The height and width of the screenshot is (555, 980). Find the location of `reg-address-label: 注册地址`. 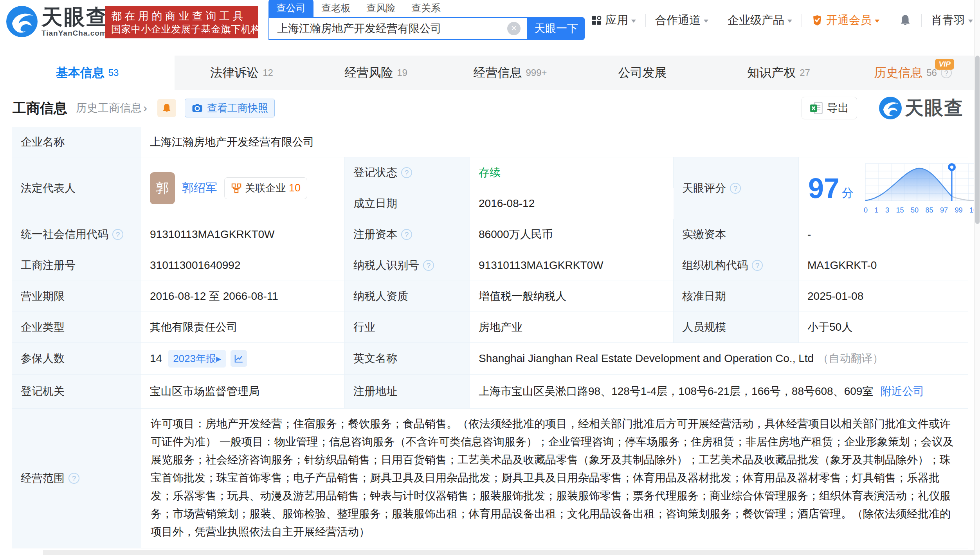

reg-address-label: 注册地址 is located at coordinates (407, 391).